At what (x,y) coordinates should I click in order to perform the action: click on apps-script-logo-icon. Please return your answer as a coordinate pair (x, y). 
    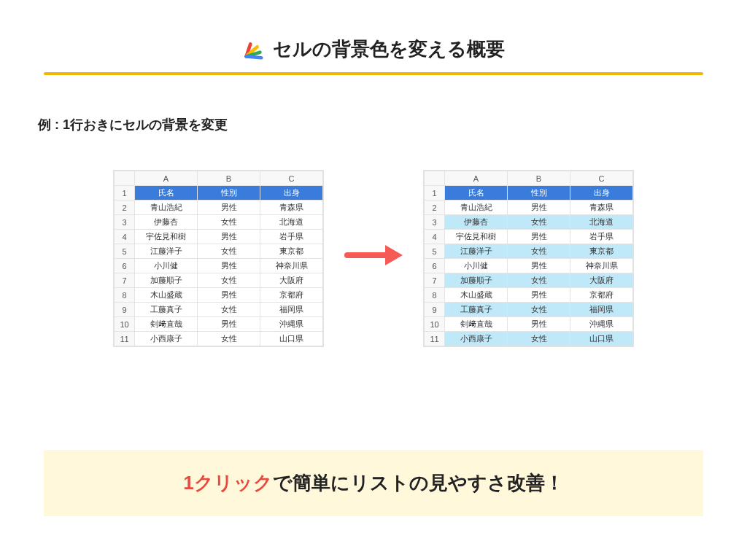
    Looking at the image, I should click on (253, 50).